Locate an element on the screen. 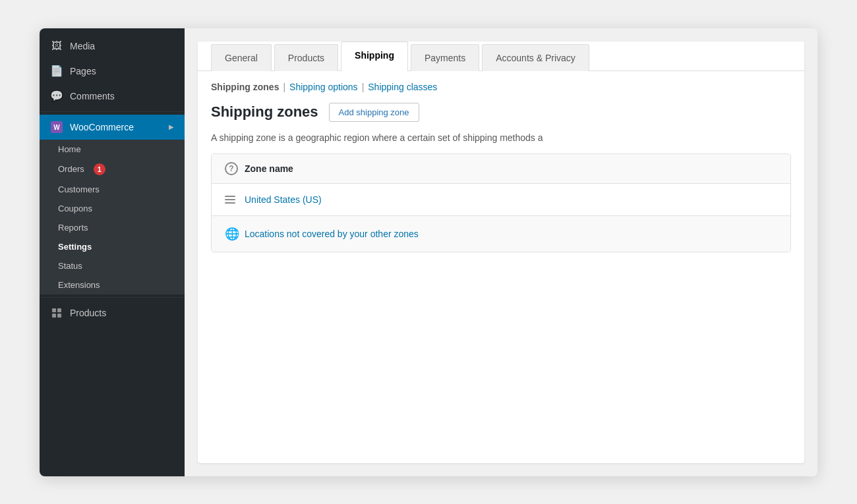 The width and height of the screenshot is (857, 504). woocommerce-submenu: Home Orders 1 Customers Coupons Reports … is located at coordinates (112, 217).